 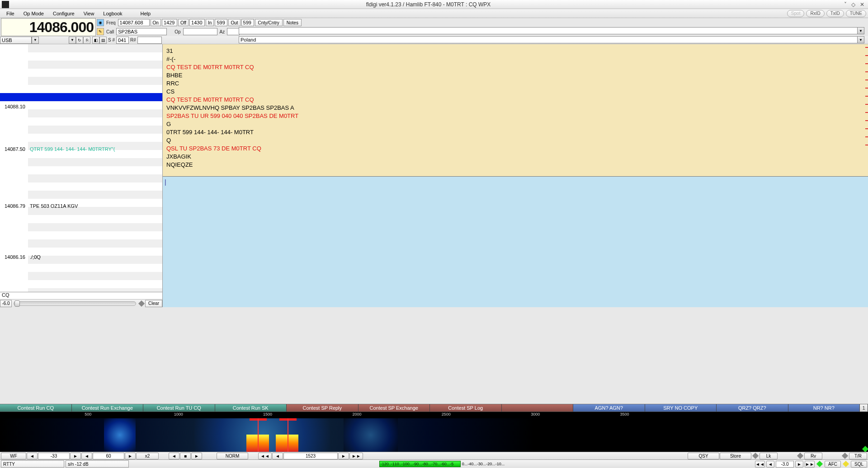 What do you see at coordinates (80, 40) in the screenshot?
I see `tool-icon-1: ↻` at bounding box center [80, 40].